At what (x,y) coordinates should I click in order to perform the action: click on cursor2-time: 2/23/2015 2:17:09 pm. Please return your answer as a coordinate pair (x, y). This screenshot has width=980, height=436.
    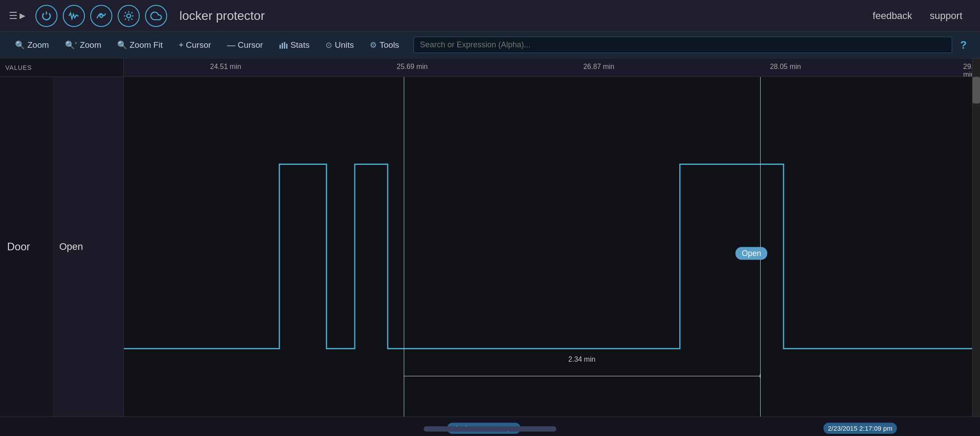
    Looking at the image, I should click on (860, 428).